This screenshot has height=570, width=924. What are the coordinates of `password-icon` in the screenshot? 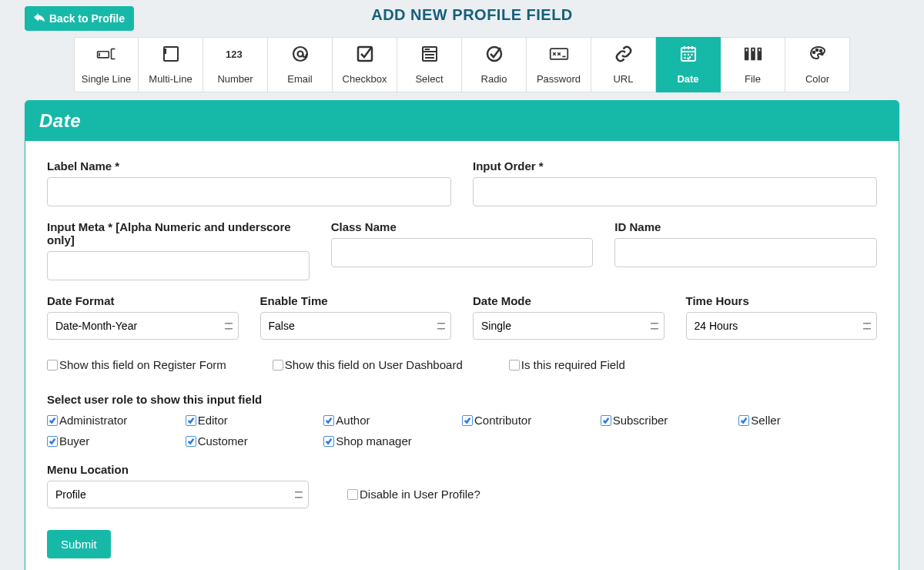 It's located at (559, 55).